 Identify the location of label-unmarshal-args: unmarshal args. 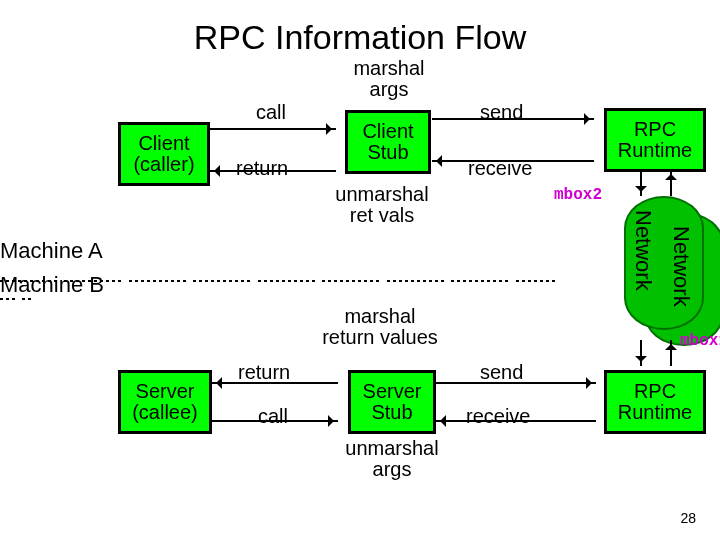
(392, 459).